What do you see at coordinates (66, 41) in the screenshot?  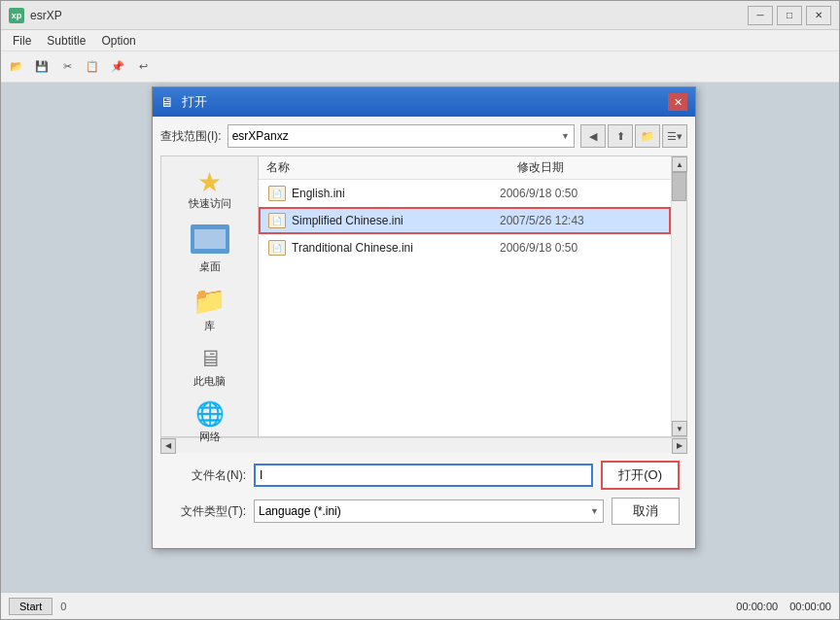 I see `menu-subtitle: Subtitle` at bounding box center [66, 41].